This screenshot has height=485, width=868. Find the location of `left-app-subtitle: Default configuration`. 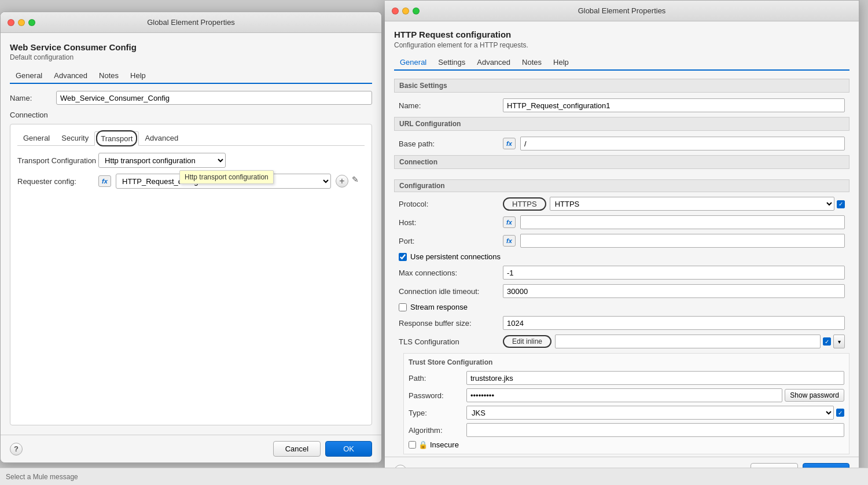

left-app-subtitle: Default configuration is located at coordinates (191, 57).